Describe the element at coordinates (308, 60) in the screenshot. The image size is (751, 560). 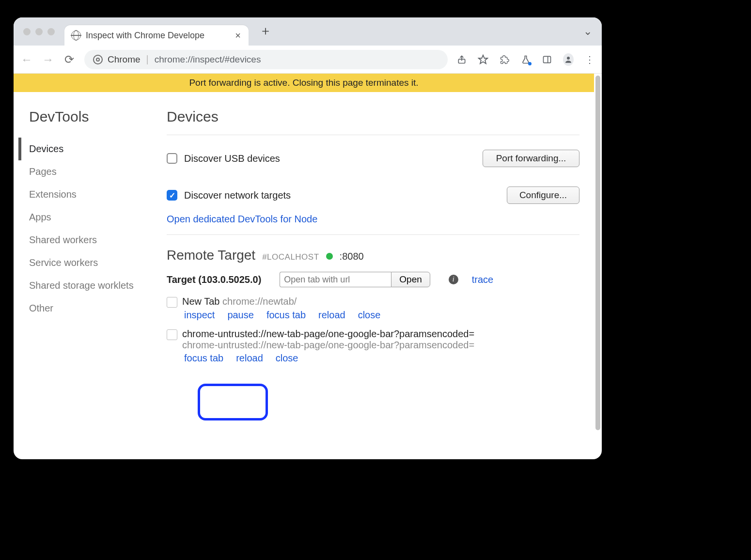
I see `address-bar: ← → ⟳ Chrome | chrome://inspect/#devices` at that location.